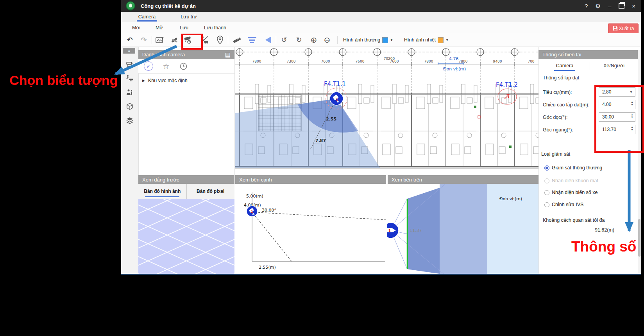  I want to click on cube-3d-icon, so click(130, 106).